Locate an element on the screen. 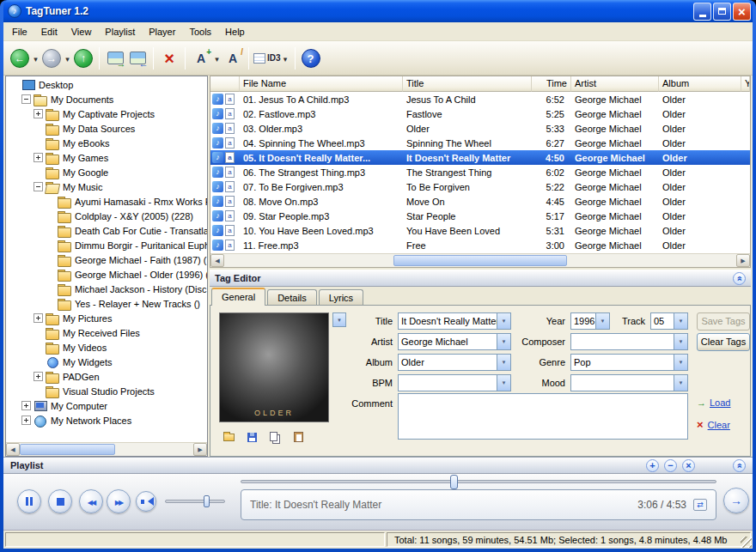 The height and width of the screenshot is (552, 756). tree-item: My Games is located at coordinates (107, 158).